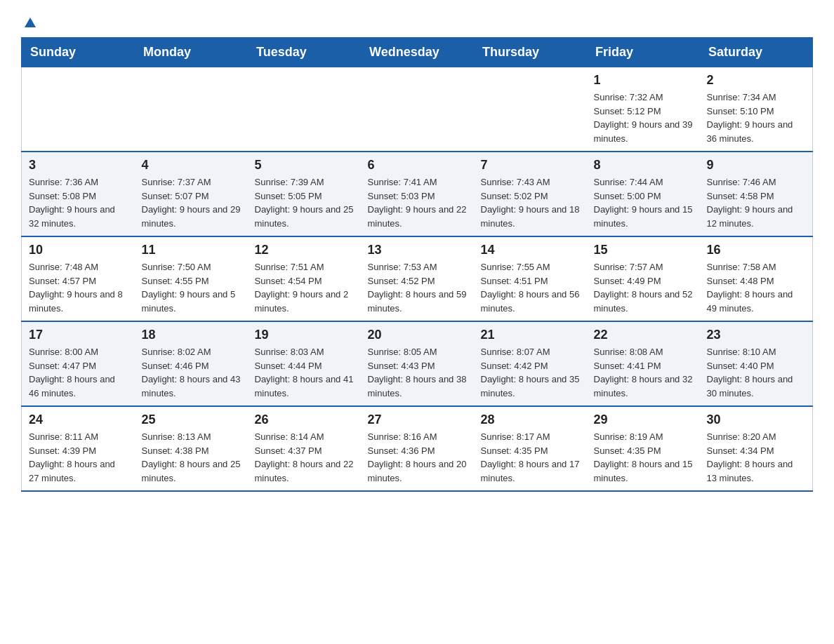 This screenshot has width=834, height=644. Describe the element at coordinates (79, 279) in the screenshot. I see `calendar-cell: 10Sunrise: 7:48 AMSunset: 4:57 PMDayligh…` at that location.